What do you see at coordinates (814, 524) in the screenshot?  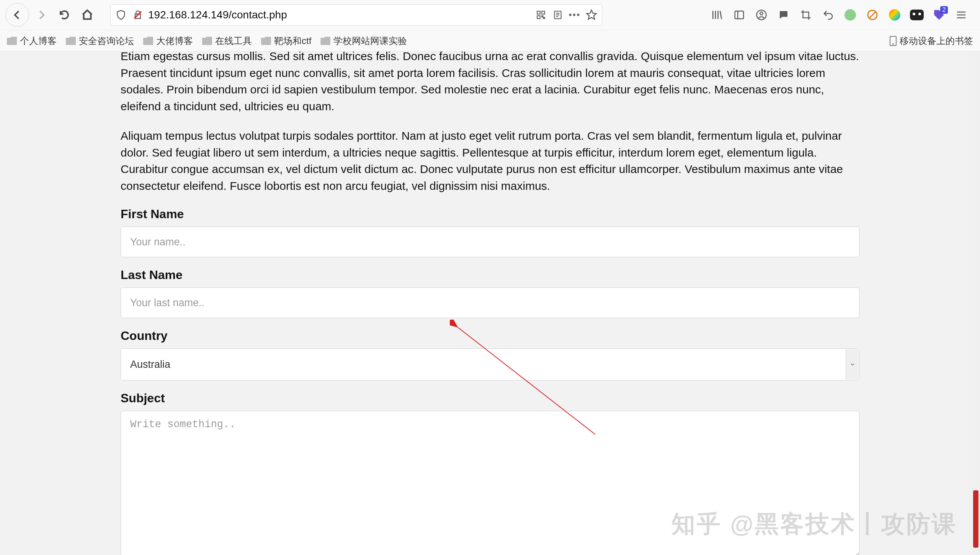 I see `watermark: 知乎 @黑客技术丨攻防课` at bounding box center [814, 524].